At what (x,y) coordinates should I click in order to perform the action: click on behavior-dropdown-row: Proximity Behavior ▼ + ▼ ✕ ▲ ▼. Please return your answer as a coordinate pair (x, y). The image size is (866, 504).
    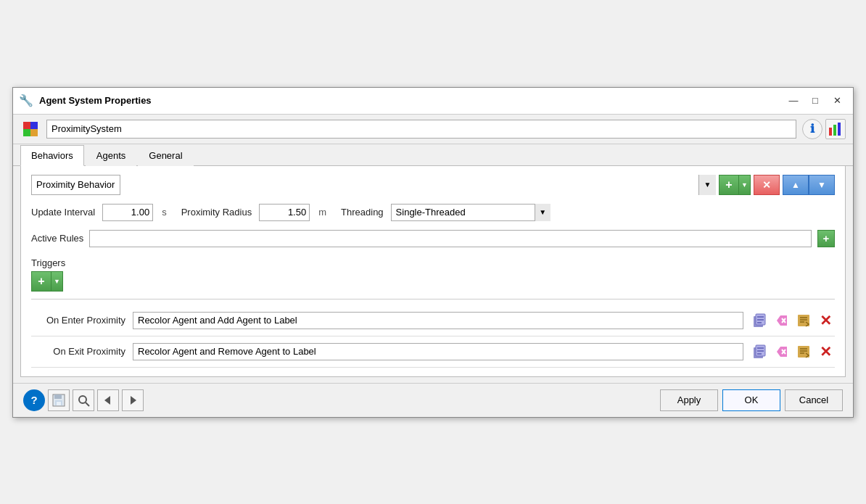
    Looking at the image, I should click on (433, 185).